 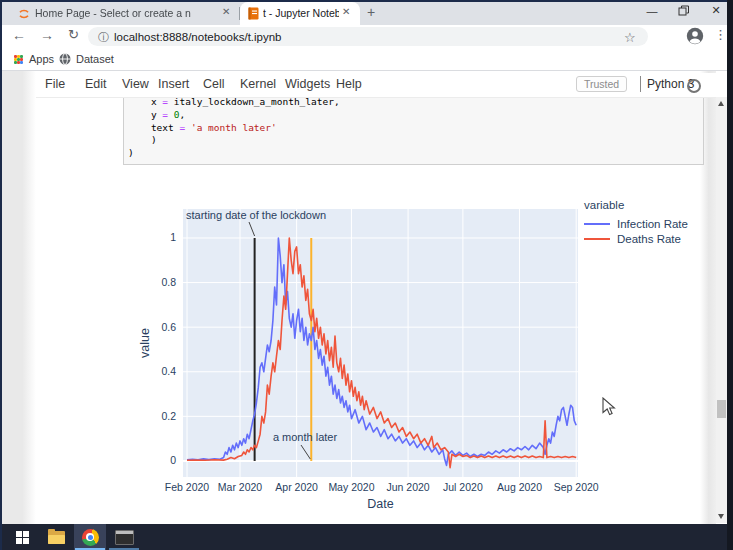 What do you see at coordinates (234, 128) in the screenshot?
I see `code-text: x = italy_lockdown_a_month_later, y = 0,…` at bounding box center [234, 128].